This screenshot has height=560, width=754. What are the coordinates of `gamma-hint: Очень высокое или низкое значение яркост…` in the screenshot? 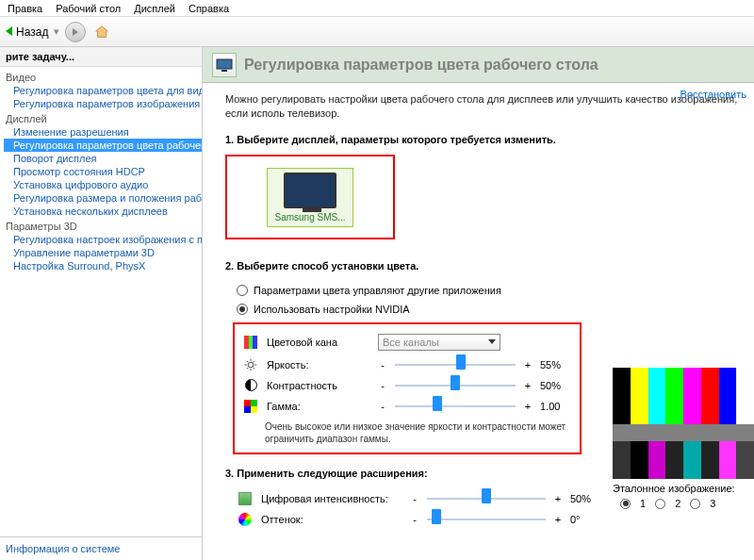 It's located at (407, 432).